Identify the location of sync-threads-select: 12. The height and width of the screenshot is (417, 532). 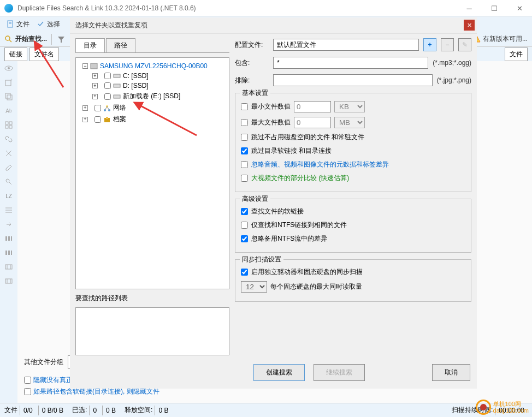
(254, 287).